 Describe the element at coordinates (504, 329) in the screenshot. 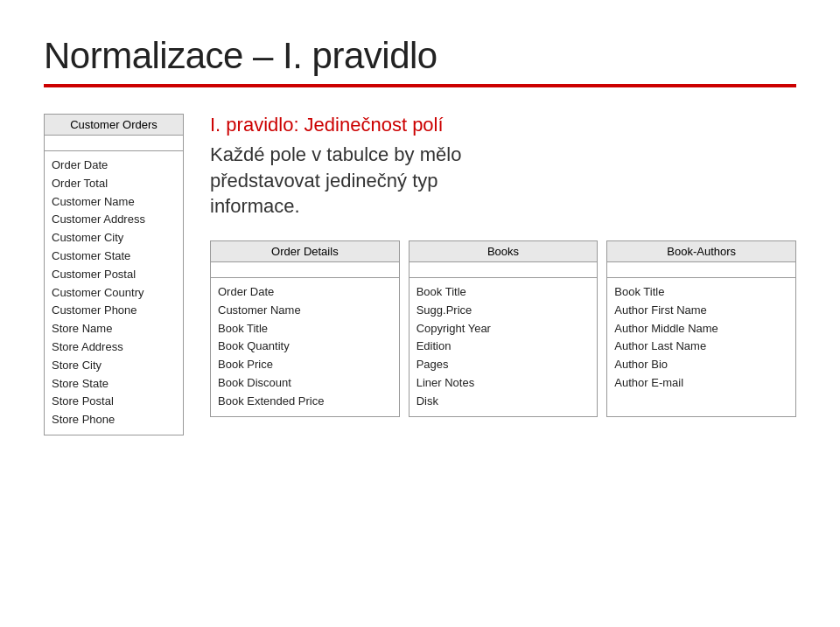

I see `list-item: Copyright Year` at that location.